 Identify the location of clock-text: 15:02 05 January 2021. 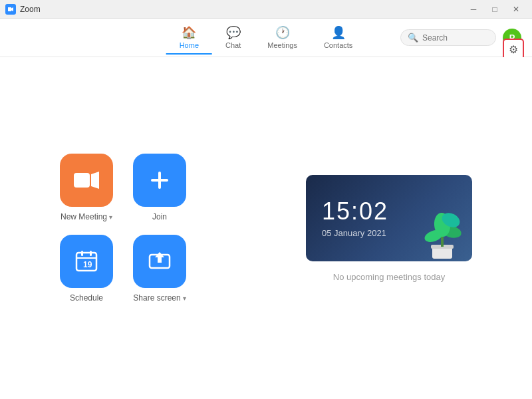
(355, 218).